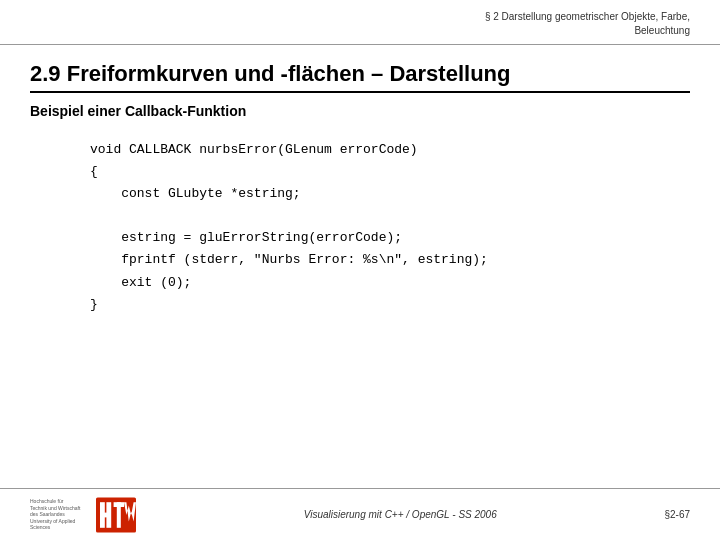 The height and width of the screenshot is (540, 720). I want to click on code-line-2: {, so click(390, 172).